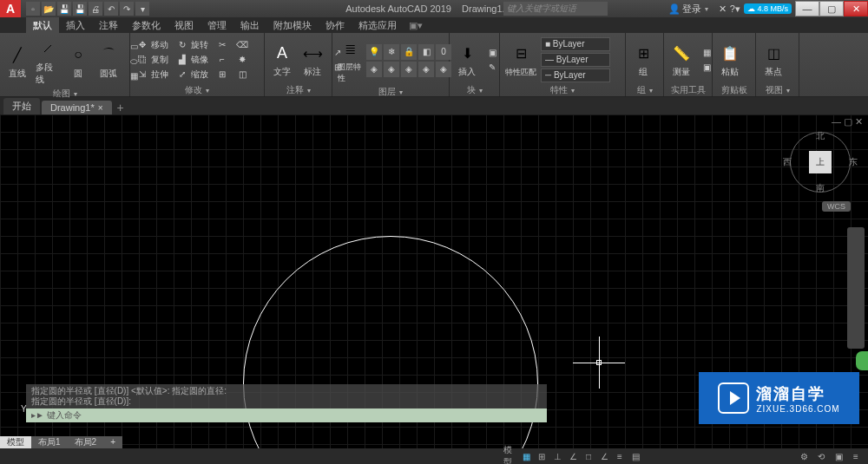 This screenshot has height=464, width=868. What do you see at coordinates (222, 45) in the screenshot?
I see `trim-button: ✂` at bounding box center [222, 45].